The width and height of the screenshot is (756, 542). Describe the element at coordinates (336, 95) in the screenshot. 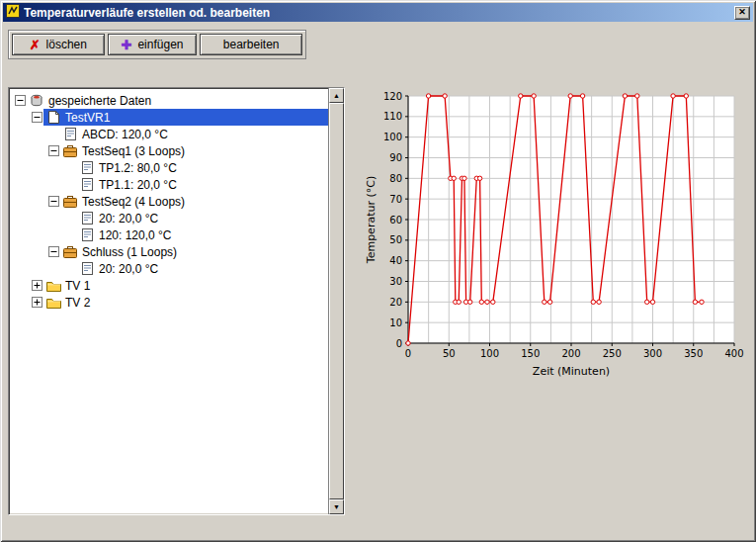

I see `scroll-up-button: ▲` at that location.